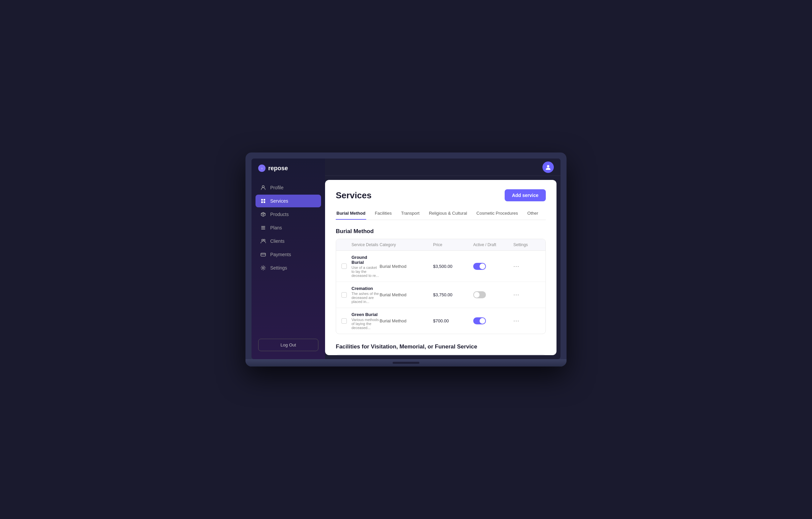 The image size is (812, 519). What do you see at coordinates (288, 201) in the screenshot?
I see `sidebar-item-services: Services` at bounding box center [288, 201].